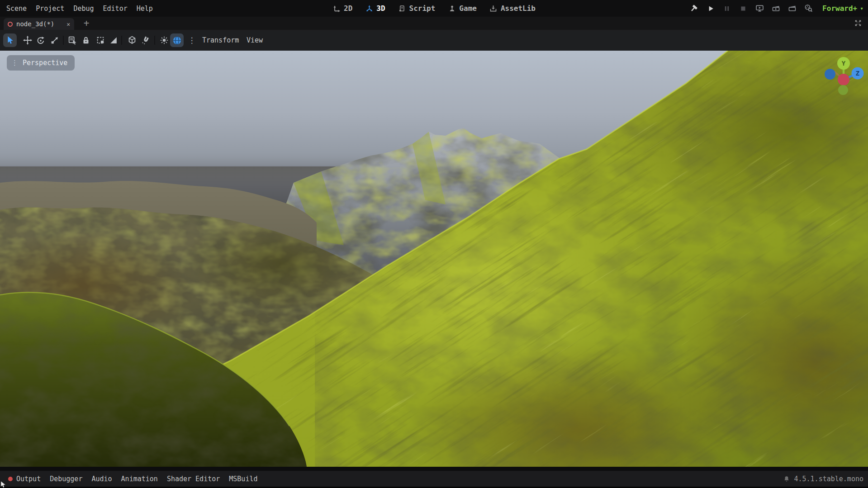  What do you see at coordinates (417, 8) in the screenshot?
I see `workspace-script: Script` at bounding box center [417, 8].